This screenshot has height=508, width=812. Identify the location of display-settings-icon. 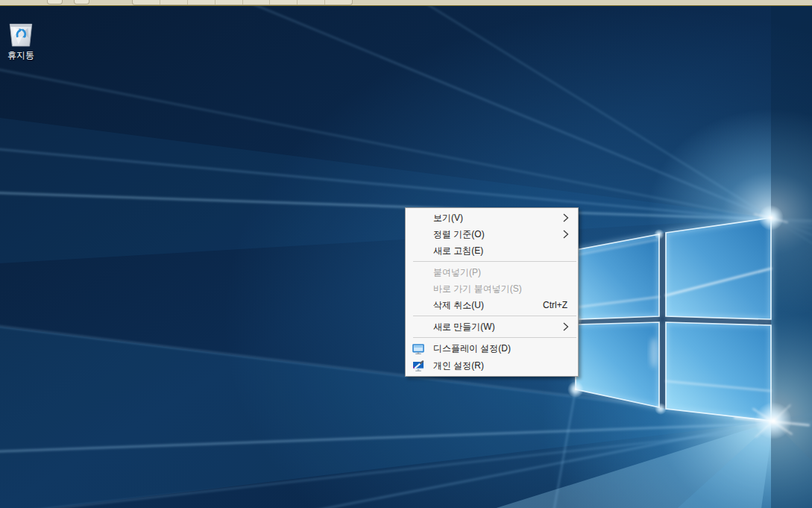
(418, 349).